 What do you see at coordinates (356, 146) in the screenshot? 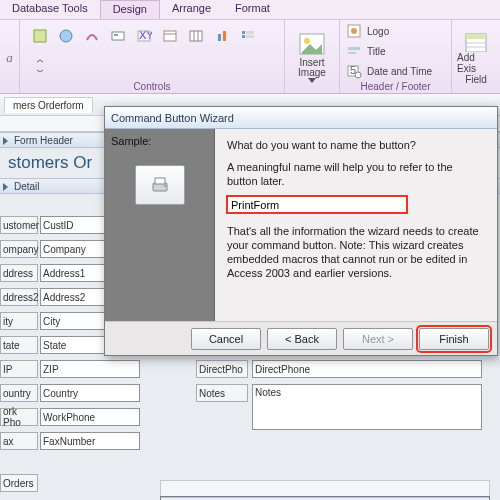
I see `wizard-question-1: What do you want to name the button?` at bounding box center [356, 146].